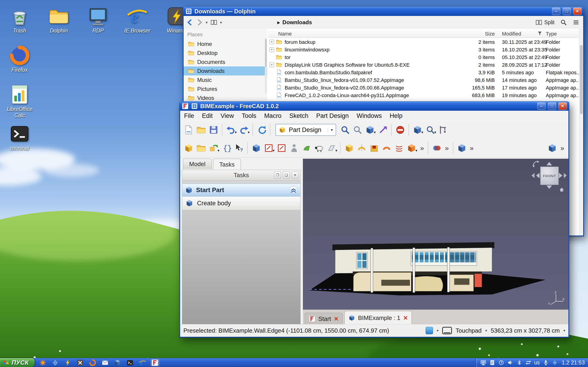 This screenshot has width=588, height=367. I want to click on column-header-size: Size, so click(469, 34).